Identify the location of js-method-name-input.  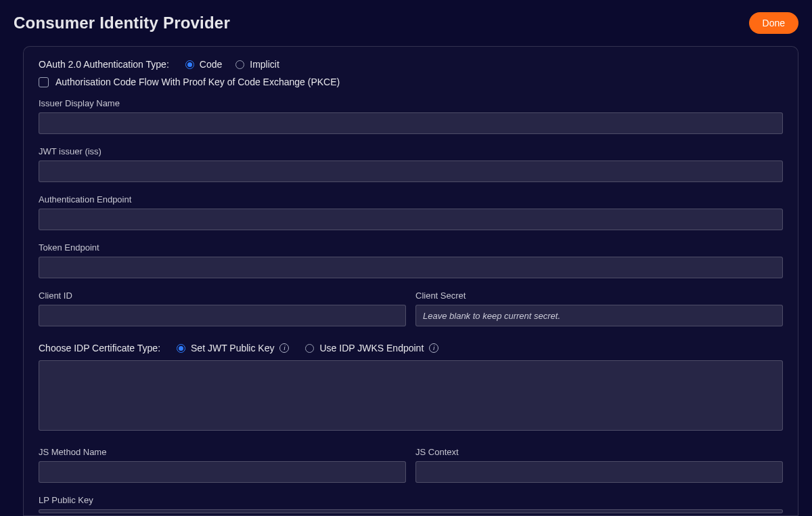
(222, 472).